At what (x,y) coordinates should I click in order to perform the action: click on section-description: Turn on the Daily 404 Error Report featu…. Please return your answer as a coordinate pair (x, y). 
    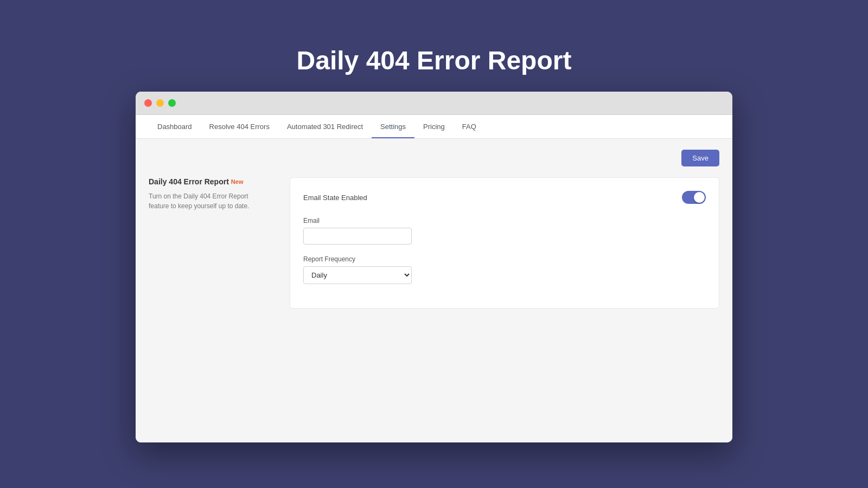
    Looking at the image, I should click on (208, 201).